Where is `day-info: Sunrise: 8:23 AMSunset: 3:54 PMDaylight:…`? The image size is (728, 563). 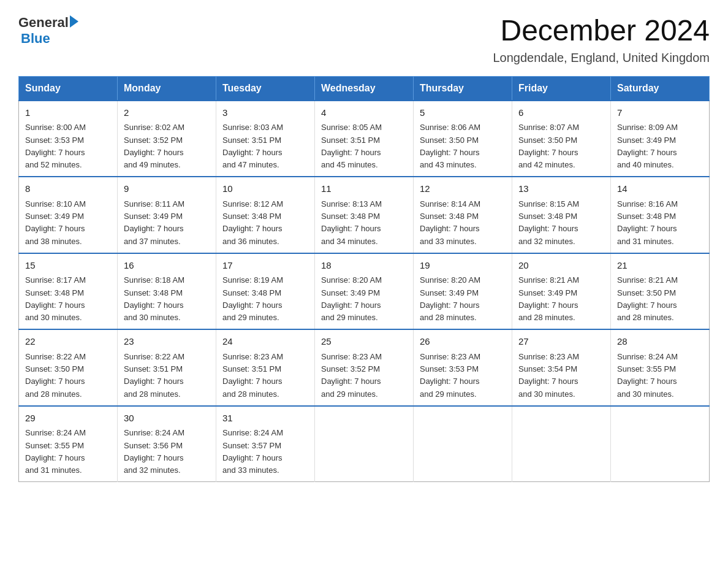 day-info: Sunrise: 8:23 AMSunset: 3:54 PMDaylight:… is located at coordinates (549, 375).